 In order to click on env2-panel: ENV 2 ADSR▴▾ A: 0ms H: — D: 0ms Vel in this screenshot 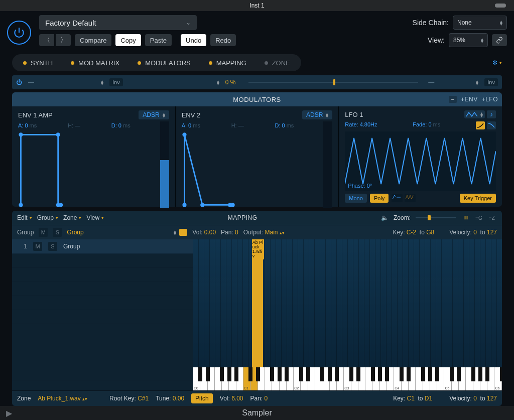, I will do `click(258, 157)`.